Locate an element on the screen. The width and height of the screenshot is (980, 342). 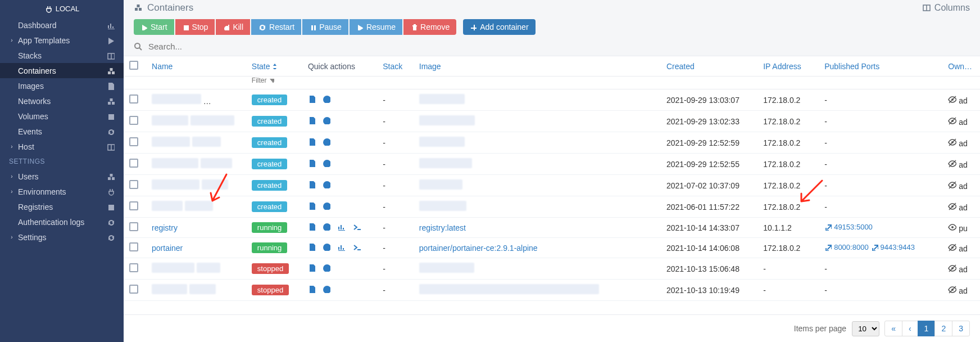
sidebar-item-app-templates: ›App Templates is located at coordinates (62, 40).